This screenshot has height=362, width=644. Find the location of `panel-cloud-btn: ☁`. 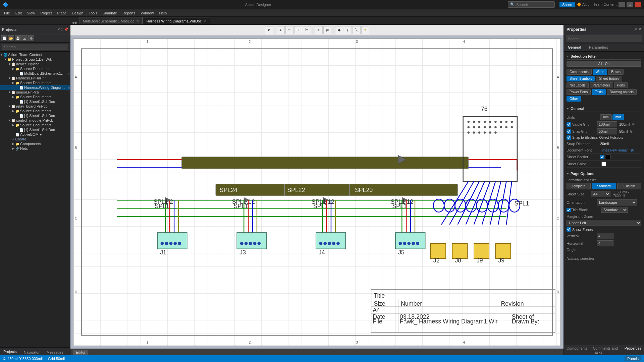

panel-cloud-btn: ☁ is located at coordinates (24, 38).